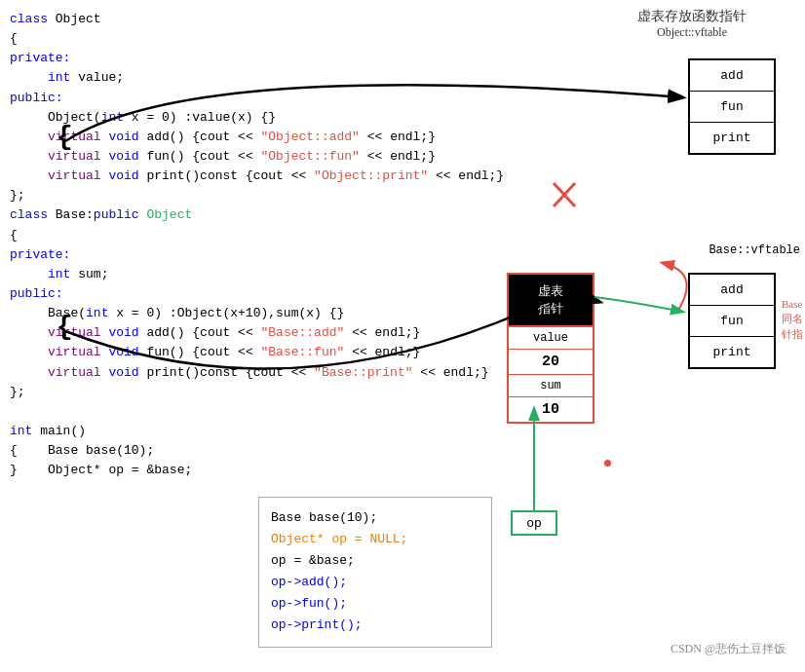 The height and width of the screenshot is (672, 805). Describe the element at coordinates (375, 582) in the screenshot. I see `code-box-line-4: op->add();` at that location.